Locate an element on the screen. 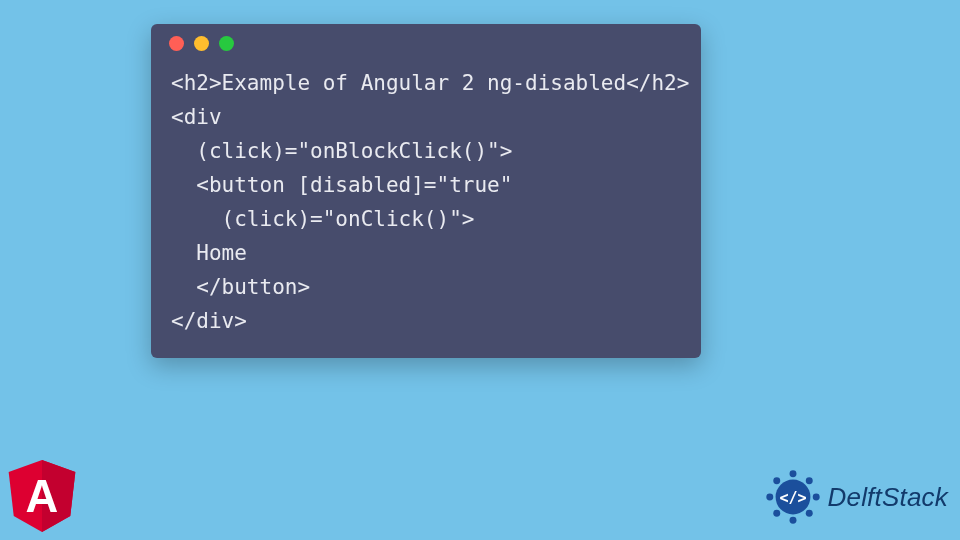 Image resolution: width=960 pixels, height=540 pixels. close-icon is located at coordinates (176, 44).